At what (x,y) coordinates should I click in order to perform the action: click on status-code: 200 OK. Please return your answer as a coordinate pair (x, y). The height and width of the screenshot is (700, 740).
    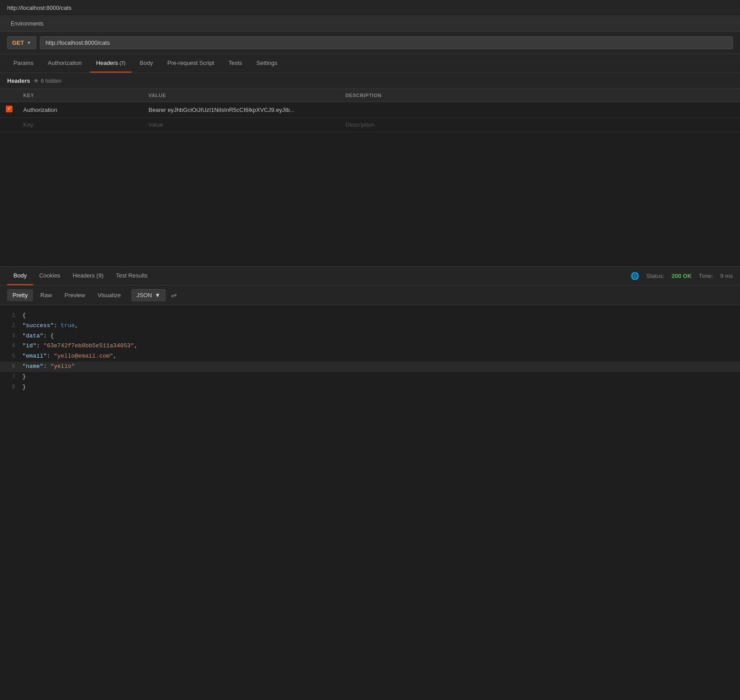
    Looking at the image, I should click on (682, 276).